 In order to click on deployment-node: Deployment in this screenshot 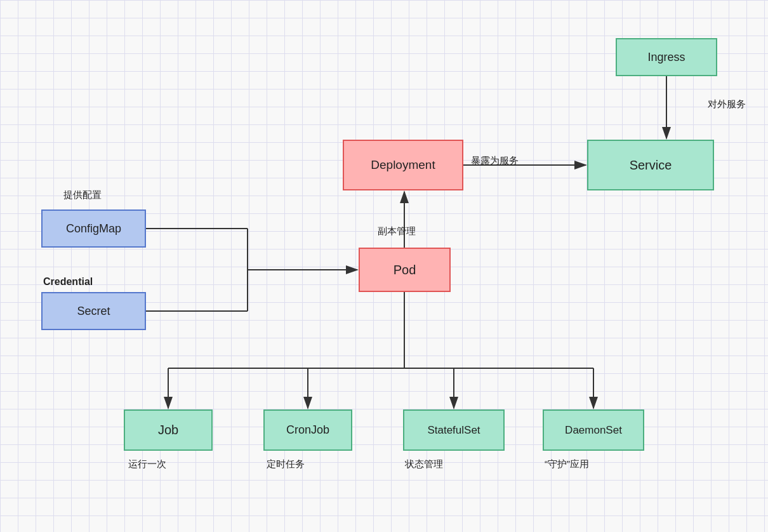, I will do `click(403, 165)`.